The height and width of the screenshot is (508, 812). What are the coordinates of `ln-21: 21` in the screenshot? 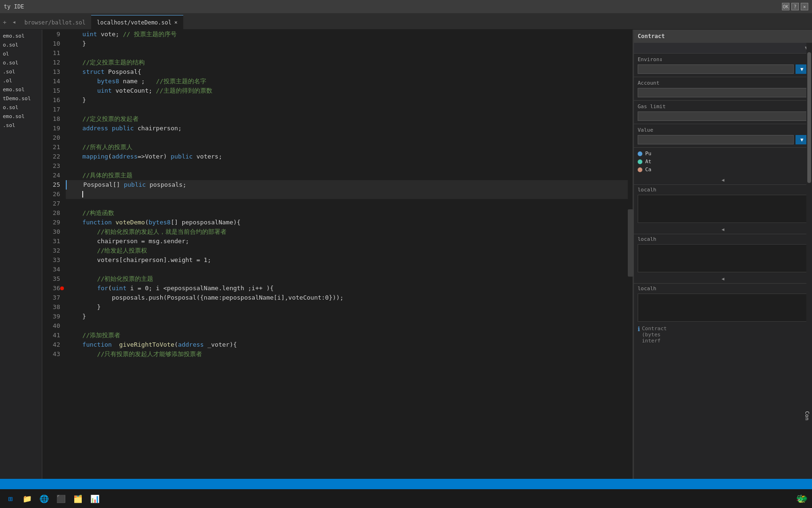 It's located at (51, 147).